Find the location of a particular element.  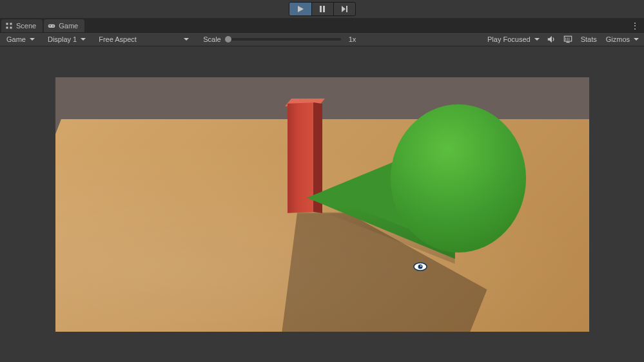

tab-game-label: Game is located at coordinates (68, 26).